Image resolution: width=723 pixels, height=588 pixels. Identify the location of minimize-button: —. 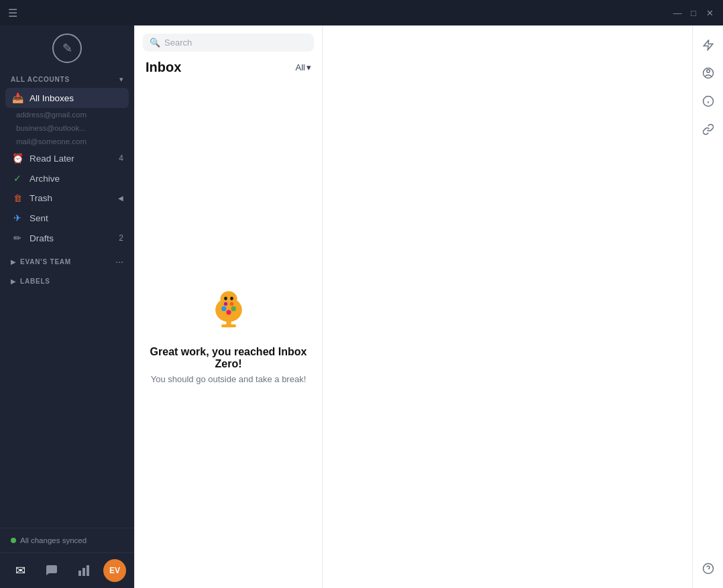
(677, 13).